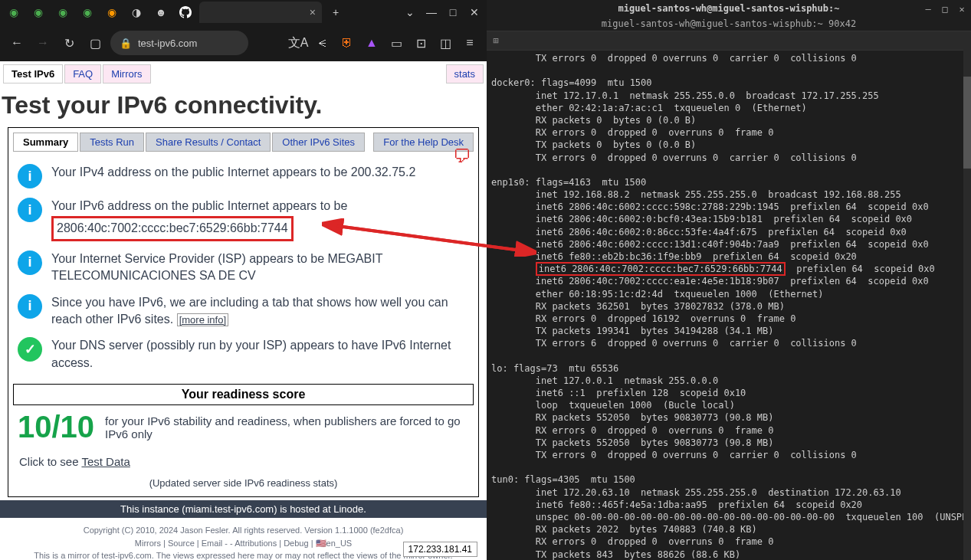 The height and width of the screenshot is (560, 971). I want to click on page-nav-tabs: Test IPv6 FAQ Mirrors stats, so click(244, 74).